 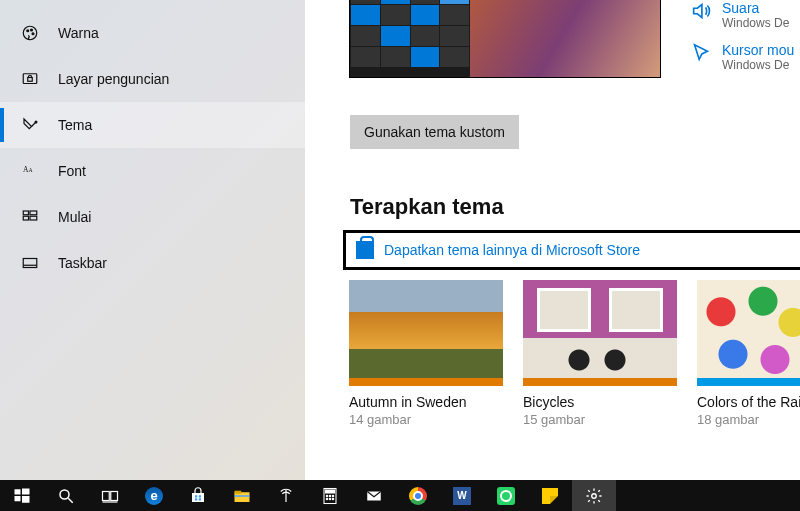 What do you see at coordinates (152, 33) in the screenshot?
I see `sidebar-item-warna: Warna` at bounding box center [152, 33].